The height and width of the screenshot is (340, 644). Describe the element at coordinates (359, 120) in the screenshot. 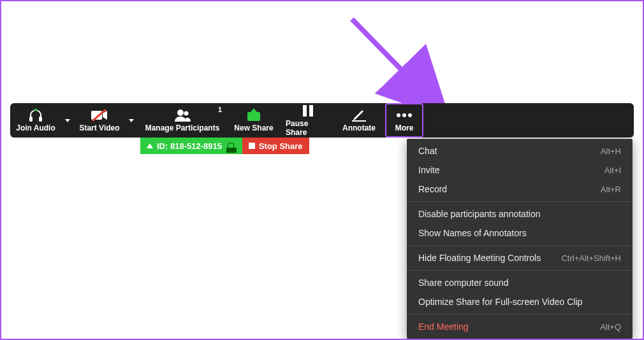

I see `annotate-button: Annotate` at that location.